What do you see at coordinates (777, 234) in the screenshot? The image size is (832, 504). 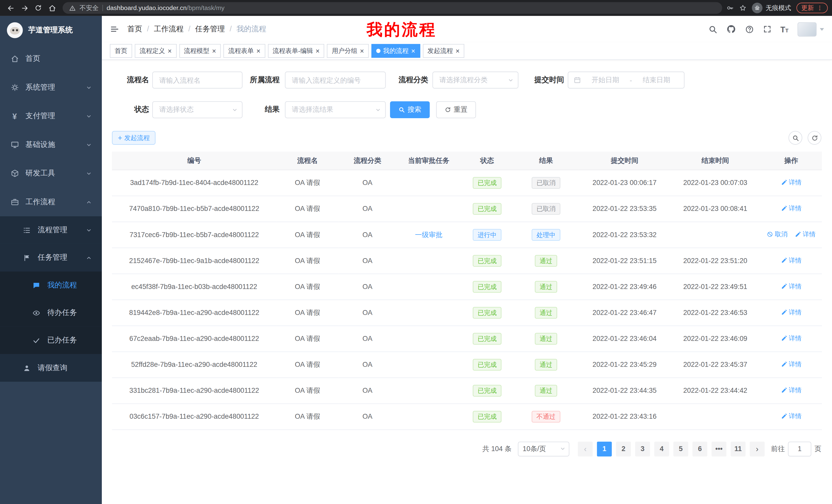 I see `cancel-action: 取消` at bounding box center [777, 234].